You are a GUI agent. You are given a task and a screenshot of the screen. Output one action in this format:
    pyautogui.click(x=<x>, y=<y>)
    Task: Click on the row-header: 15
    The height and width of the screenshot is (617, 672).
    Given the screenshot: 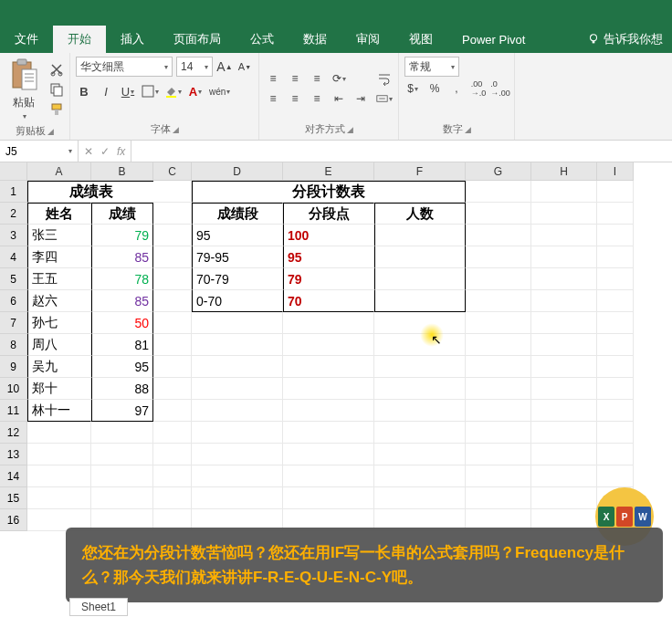 What is the action you would take?
    pyautogui.click(x=14, y=498)
    